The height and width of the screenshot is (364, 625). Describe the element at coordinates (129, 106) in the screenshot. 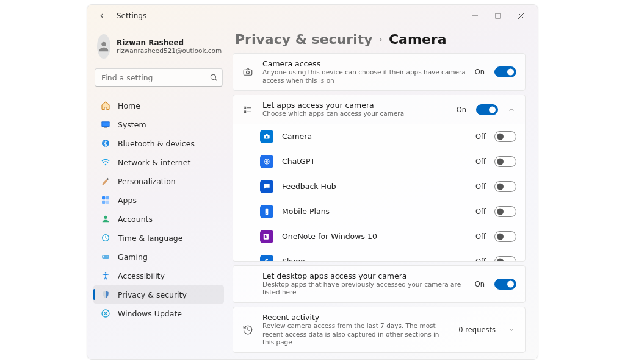

I see `nav-item-label: Home` at that location.